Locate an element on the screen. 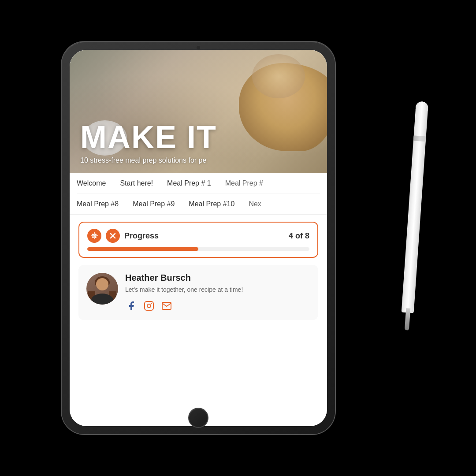 The width and height of the screenshot is (476, 476). nav-item-meal-prep-1: Meal Prep # 1 is located at coordinates (189, 183).